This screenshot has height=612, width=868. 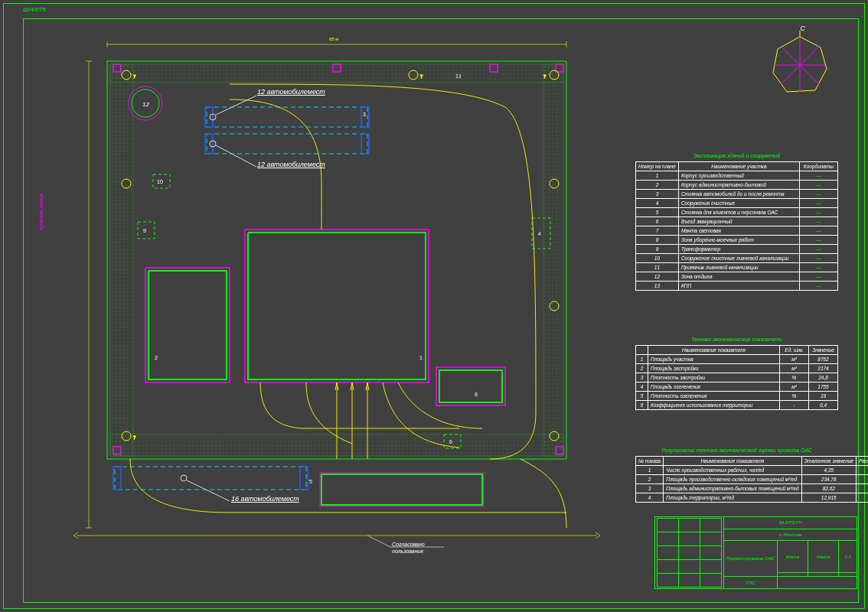 I want to click on side-label: красная линия, so click(x=41, y=211).